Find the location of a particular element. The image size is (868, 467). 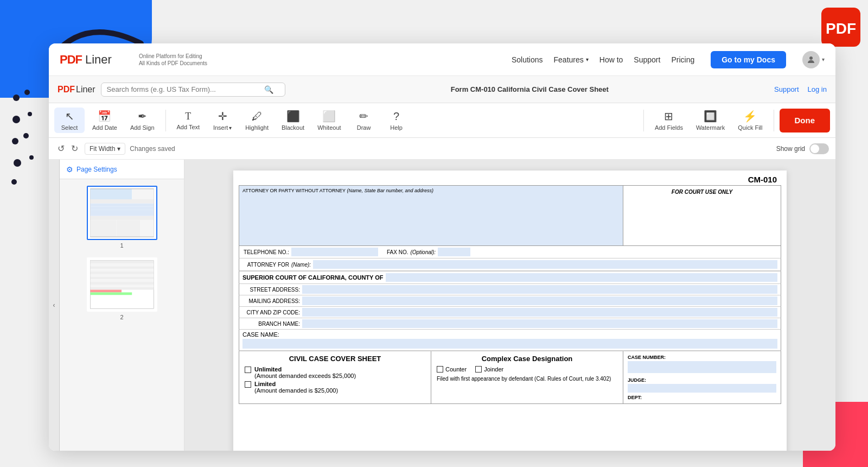

add-text-tool: T Add Text is located at coordinates (189, 121).